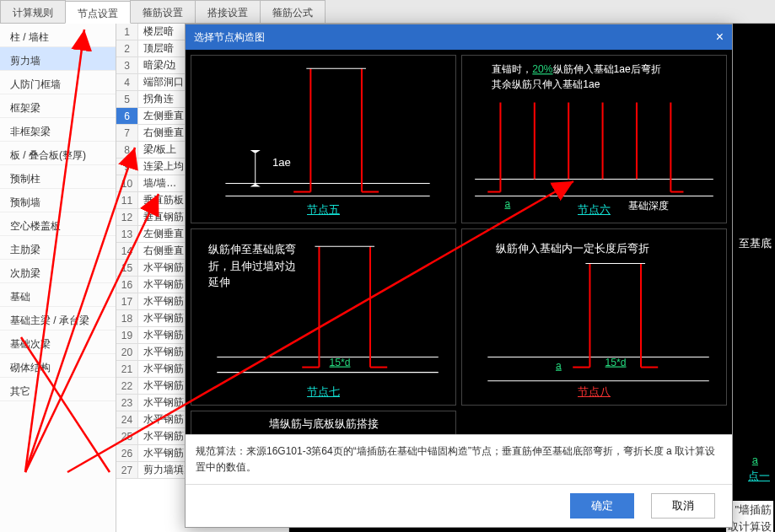  What do you see at coordinates (127, 66) in the screenshot?
I see `row-number: 3` at bounding box center [127, 66].